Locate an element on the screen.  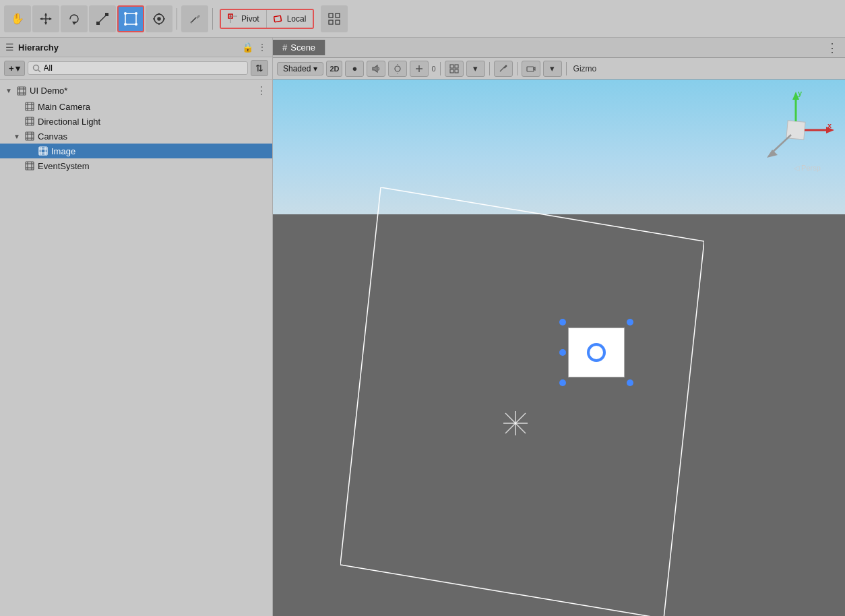
transform-tool-button is located at coordinates (159, 19).